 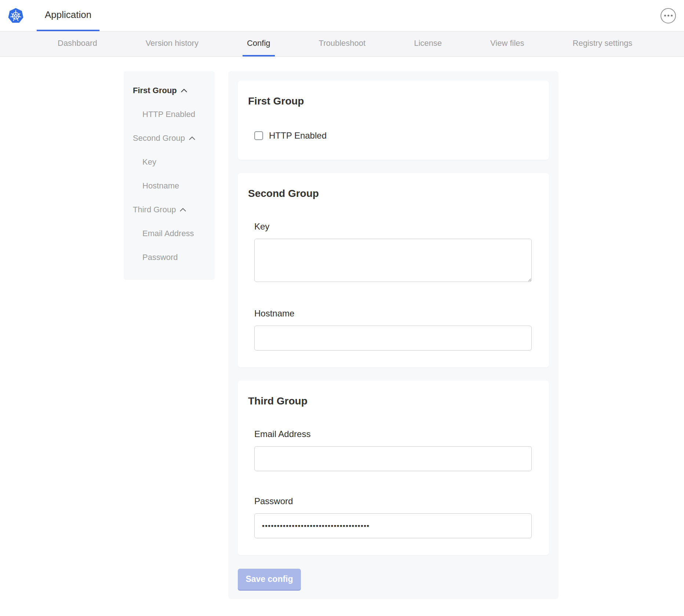 I want to click on email-address-input, so click(x=393, y=459).